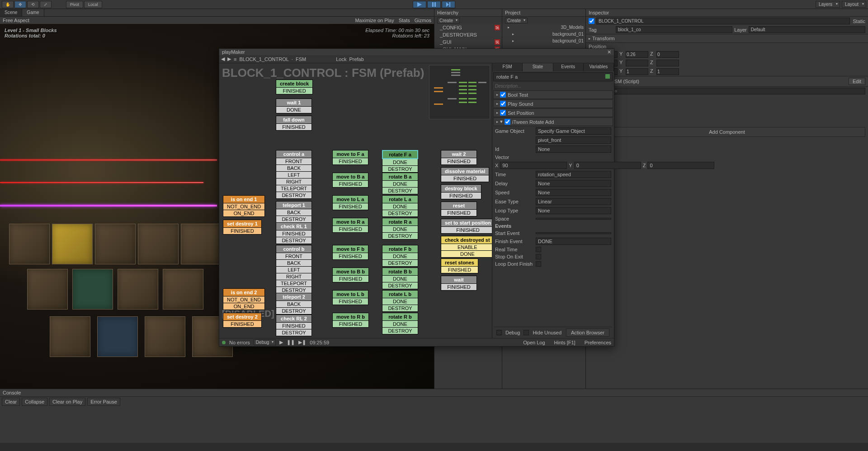 The width and height of the screenshot is (868, 451). I want to click on node-fall-down: fall downFINISHED, so click(294, 123).